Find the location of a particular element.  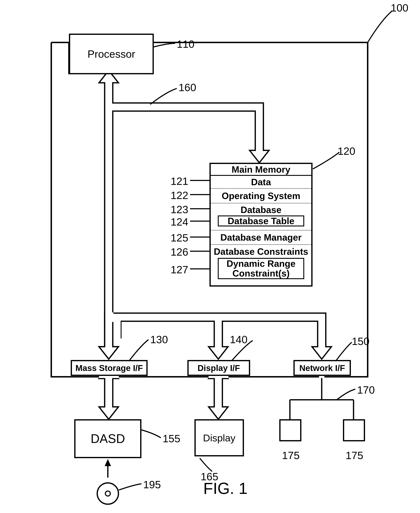

mem-row-db-constraints-label: Database Constraints is located at coordinates (261, 252).